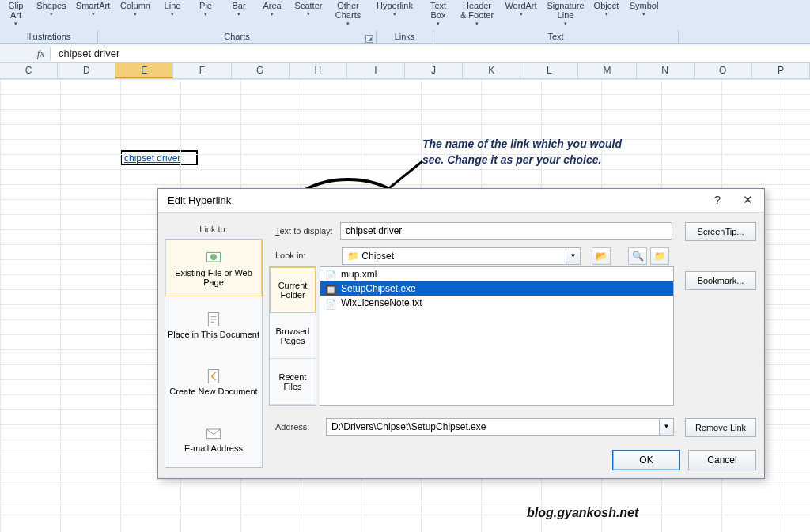  I want to click on ribbon-textbox-button: TextBox▾, so click(438, 15).